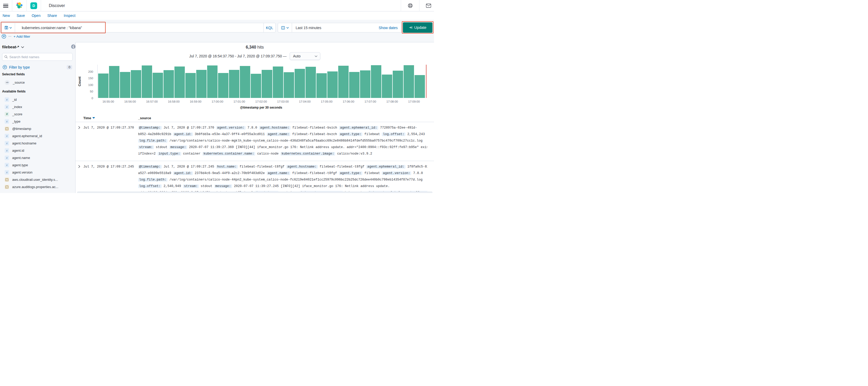 The width and height of the screenshot is (868, 386). I want to click on field-key-badge: agent.name:, so click(279, 134).